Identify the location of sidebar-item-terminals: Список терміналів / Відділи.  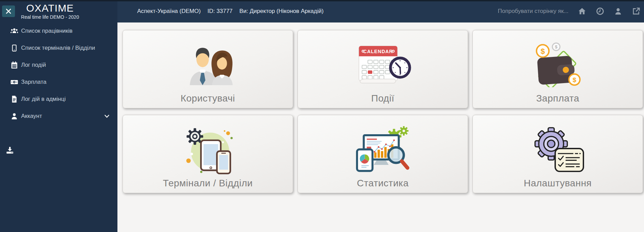
(59, 48).